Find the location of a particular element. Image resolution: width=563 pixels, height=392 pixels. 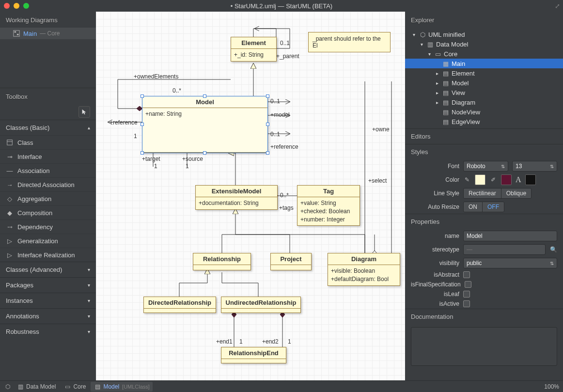

tool-dependency: ⤍Dependency is located at coordinates (48, 227).